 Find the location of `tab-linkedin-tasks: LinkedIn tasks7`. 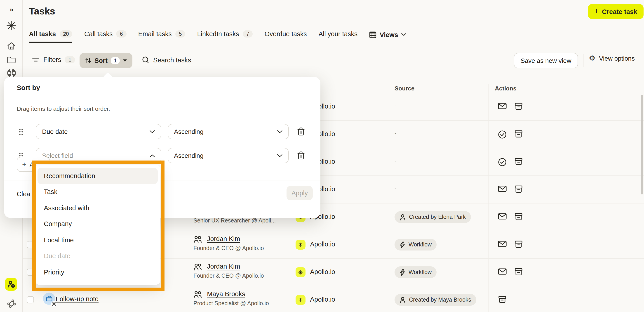

tab-linkedin-tasks: LinkedIn tasks7 is located at coordinates (225, 37).